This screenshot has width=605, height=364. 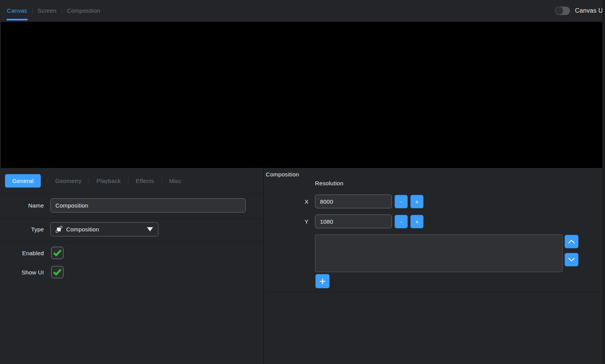 What do you see at coordinates (572, 241) in the screenshot?
I see `move-item-up-button` at bounding box center [572, 241].